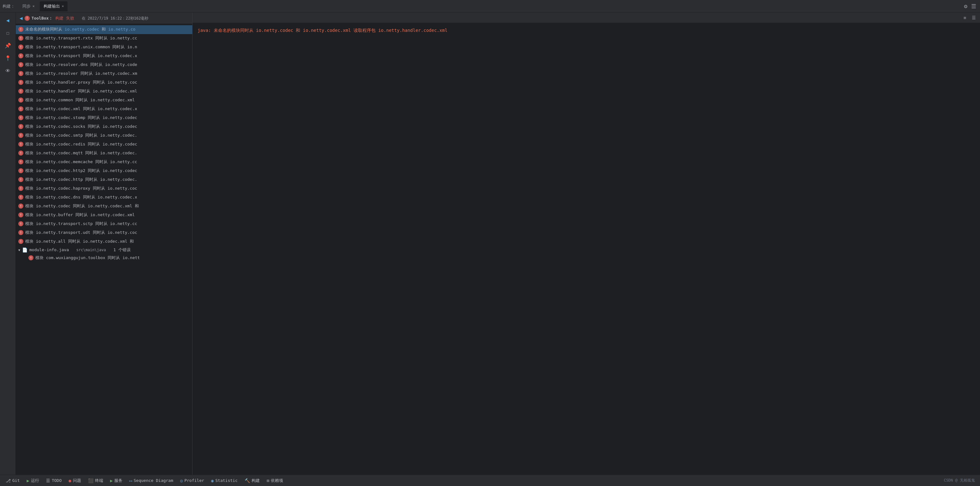  What do you see at coordinates (81, 47) in the screenshot?
I see `error-text-2: 模块 io.netty.transport.unix.common 同时从 io…` at bounding box center [81, 47].